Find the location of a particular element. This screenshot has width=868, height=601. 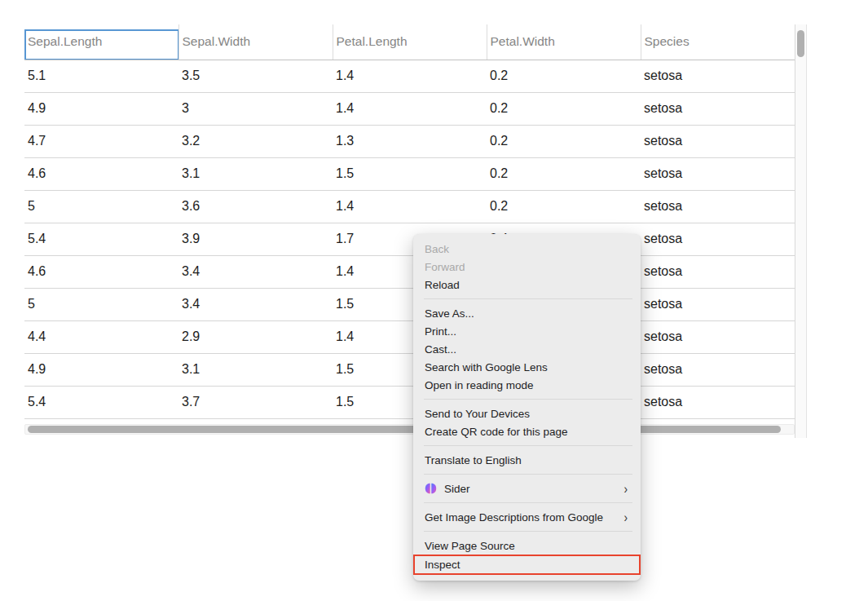

table-header-row: Sepal.LengthSepal.WidthPetal.LengthPetal… is located at coordinates (409, 42).